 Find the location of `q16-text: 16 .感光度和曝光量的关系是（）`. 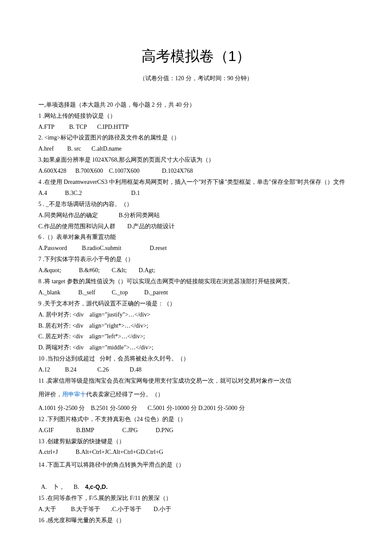

q16-text: 16 .感光度和曝光量的关系是（） is located at coordinates (196, 520).